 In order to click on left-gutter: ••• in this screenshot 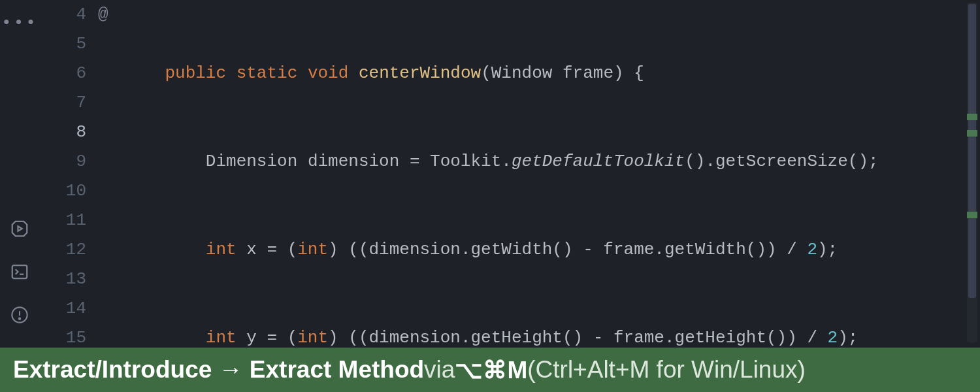, I will do `click(20, 173)`.